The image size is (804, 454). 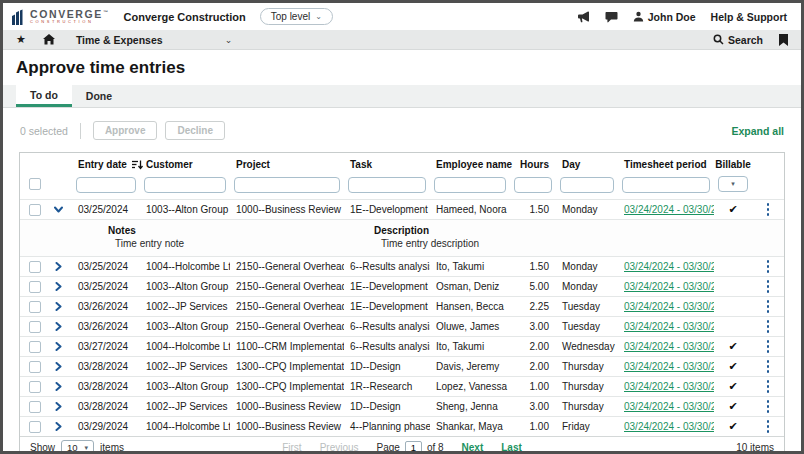 What do you see at coordinates (784, 40) in the screenshot?
I see `bookmark-icon` at bounding box center [784, 40].